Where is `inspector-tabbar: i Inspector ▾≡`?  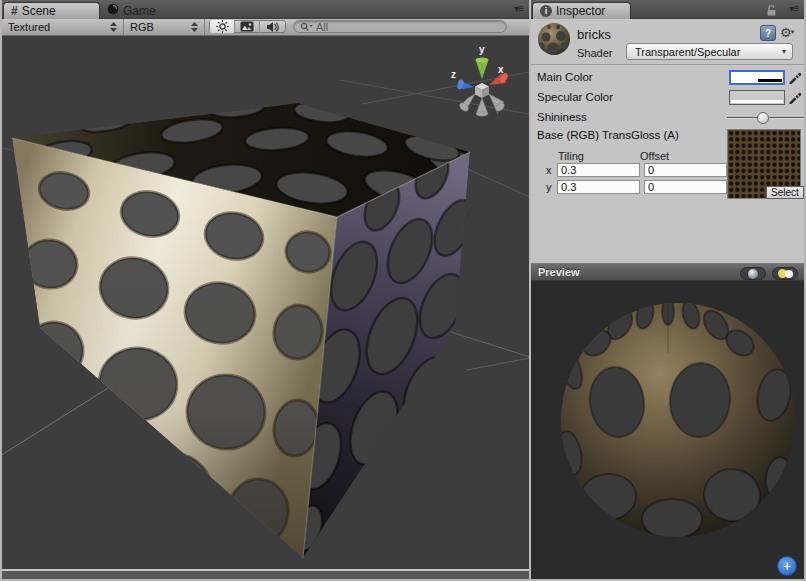 inspector-tabbar: i Inspector ▾≡ is located at coordinates (668, 10).